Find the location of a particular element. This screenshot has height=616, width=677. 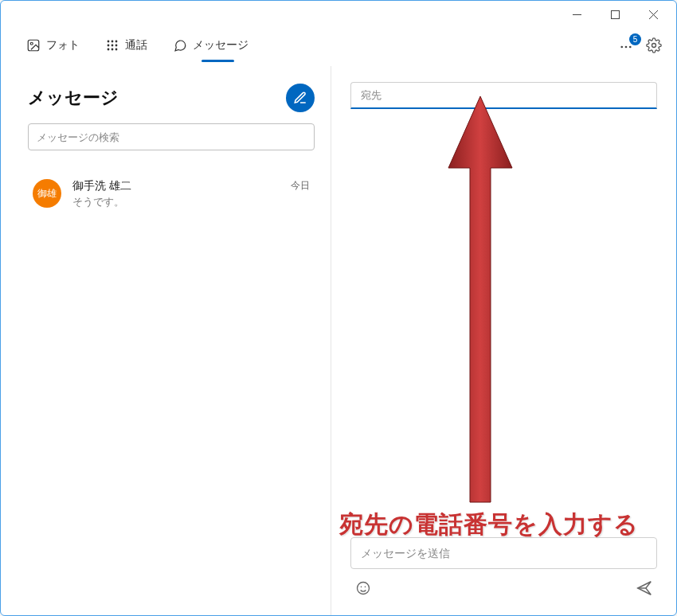

search-input is located at coordinates (171, 137).